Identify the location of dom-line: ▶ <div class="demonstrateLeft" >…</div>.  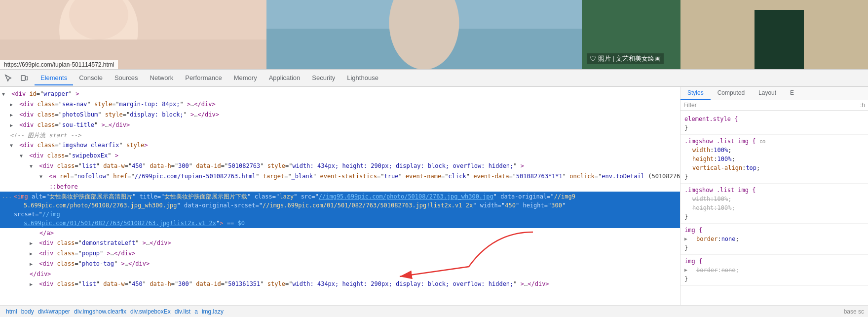
(340, 243).